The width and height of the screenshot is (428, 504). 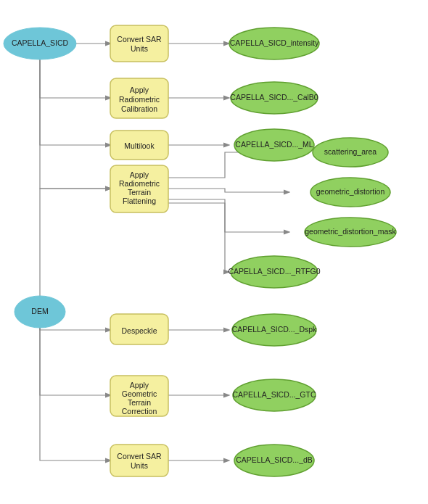 What do you see at coordinates (139, 49) in the screenshot?
I see `convert-sar-1-label2: Units` at bounding box center [139, 49].